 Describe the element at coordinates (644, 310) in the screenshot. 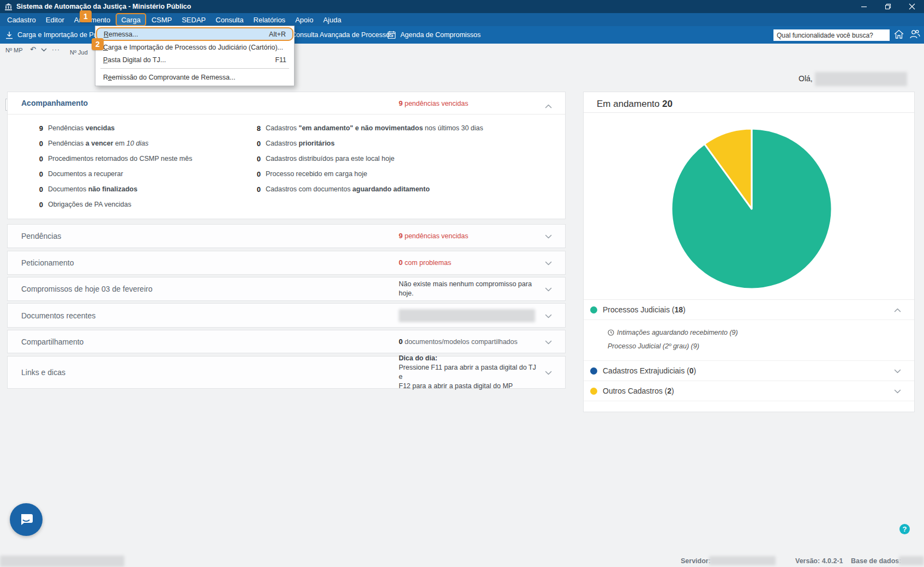

I see `legend-label: Processos Judiciais (18)` at that location.